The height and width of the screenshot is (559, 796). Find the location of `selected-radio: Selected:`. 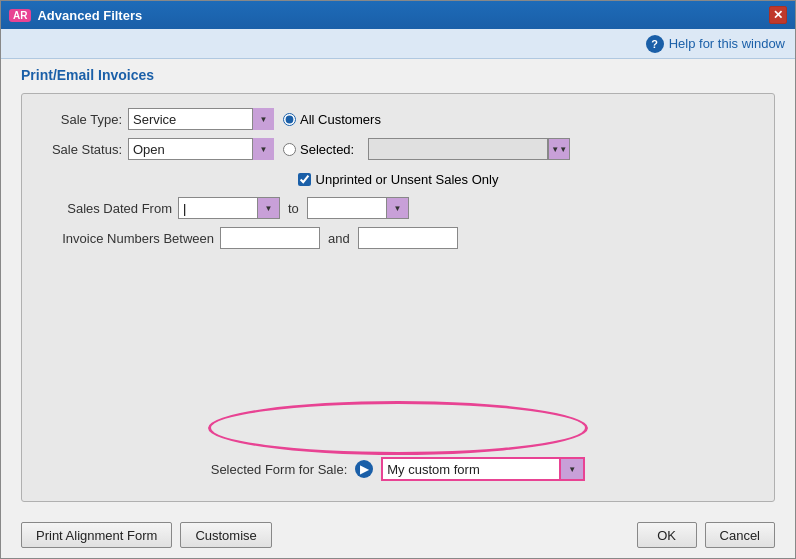

selected-radio: Selected: is located at coordinates (318, 150).